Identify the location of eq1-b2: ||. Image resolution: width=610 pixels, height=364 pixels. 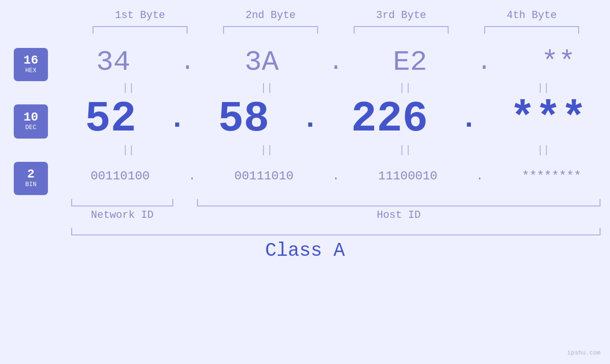
(267, 88).